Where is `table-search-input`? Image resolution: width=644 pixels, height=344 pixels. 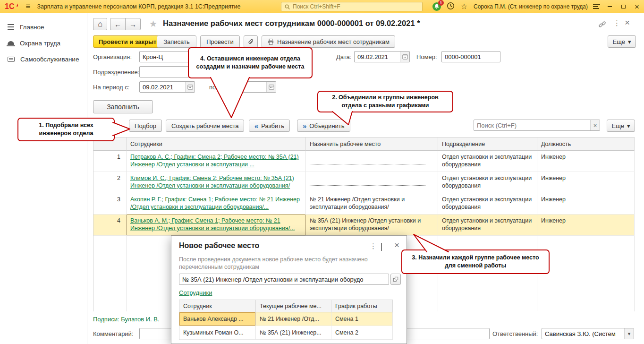 table-search-input is located at coordinates (532, 125).